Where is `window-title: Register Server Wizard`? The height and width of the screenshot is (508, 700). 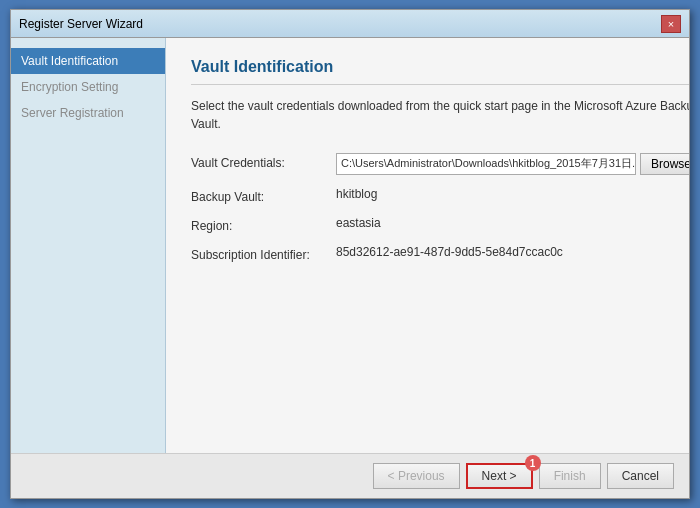 window-title: Register Server Wizard is located at coordinates (81, 24).